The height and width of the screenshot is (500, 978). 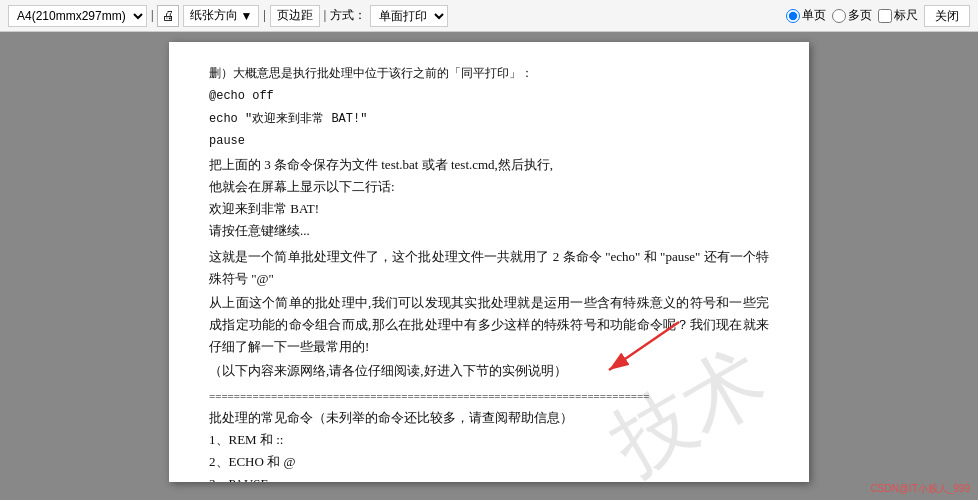 I want to click on screen2: 请按任意键继续..., so click(x=489, y=231).